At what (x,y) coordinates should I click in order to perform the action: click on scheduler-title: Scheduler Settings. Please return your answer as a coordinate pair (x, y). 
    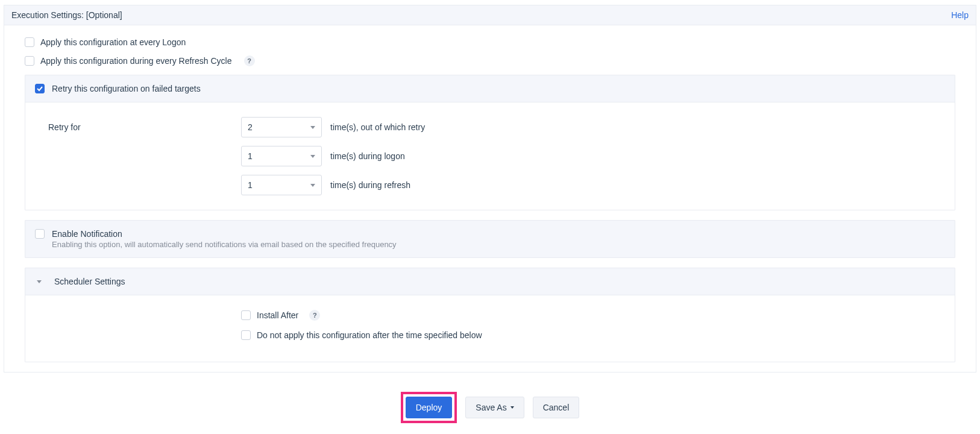
    Looking at the image, I should click on (90, 281).